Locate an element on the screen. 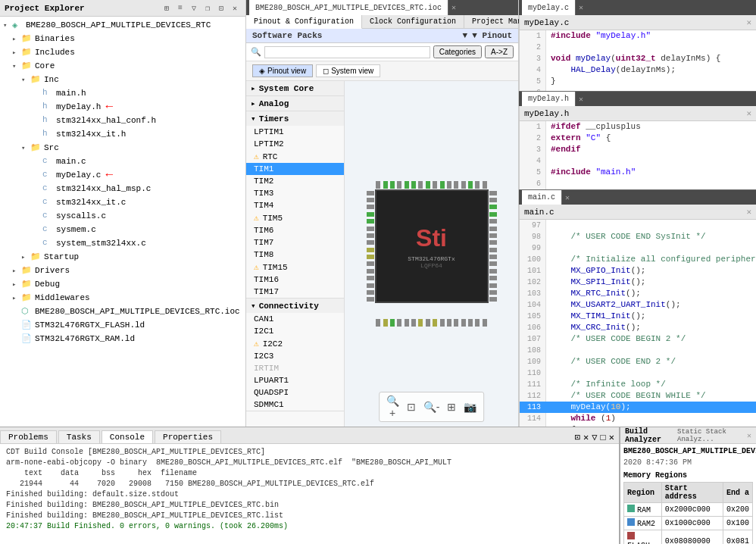 The width and height of the screenshot is (756, 544). editor-tab-mydelay-c: myDelay.c is located at coordinates (548, 8).